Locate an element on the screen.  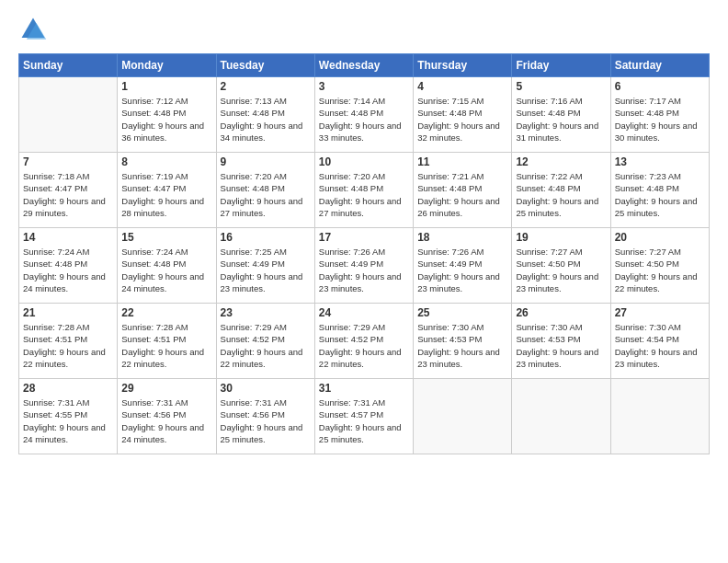
day-info: Sunrise: 7:23 AMSunset: 4:48 PMDaylight:… is located at coordinates (660, 195).